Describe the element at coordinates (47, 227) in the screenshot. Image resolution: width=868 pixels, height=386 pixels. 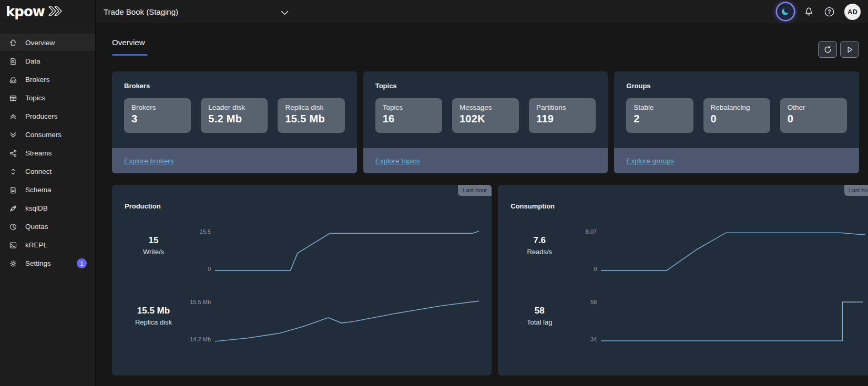
I see `sidebar-item-quotas: Quotas` at that location.